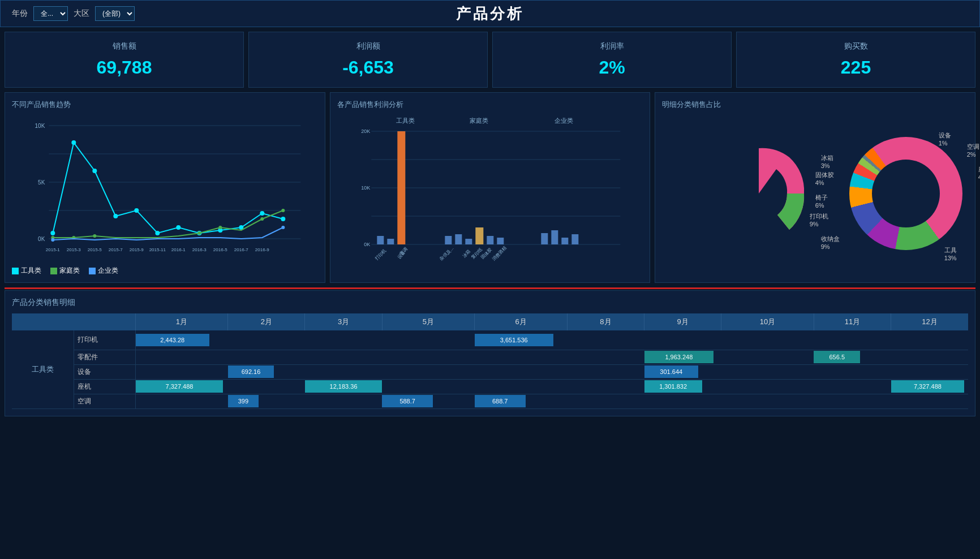 The image size is (980, 559). What do you see at coordinates (490, 188) in the screenshot?
I see `bar-chart-panel: 各产品销售利润分析 工具类 家庭类 企业类 20K 10K 0K` at bounding box center [490, 188].